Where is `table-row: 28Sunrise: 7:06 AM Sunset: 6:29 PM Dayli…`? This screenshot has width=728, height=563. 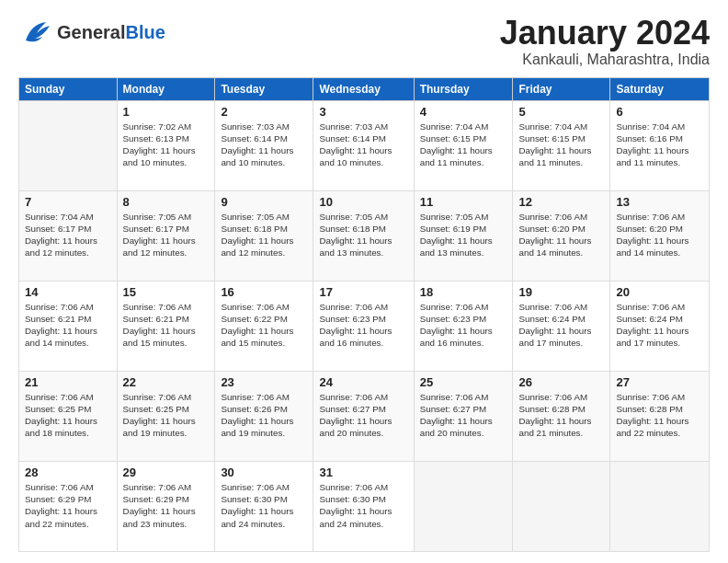 table-row: 28Sunrise: 7:06 AM Sunset: 6:29 PM Dayli… is located at coordinates (68, 506).